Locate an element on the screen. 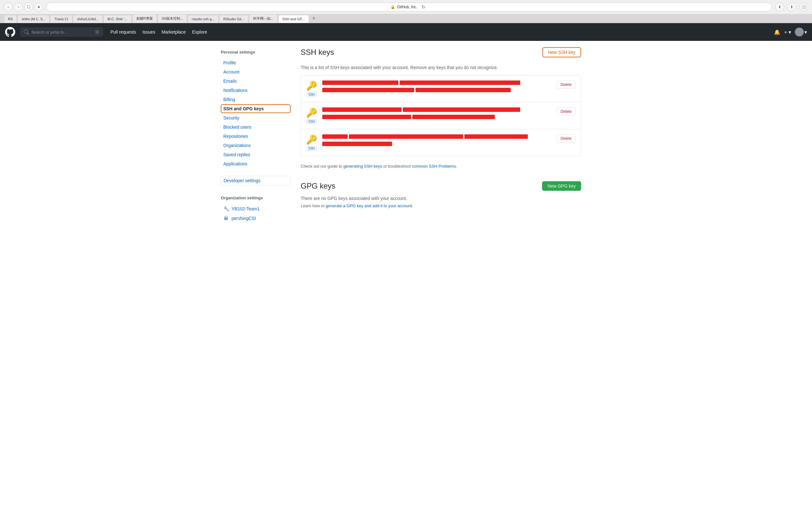 This screenshot has height=507, width=812. browser-address-text: GitHub, Inc. is located at coordinates (407, 7).